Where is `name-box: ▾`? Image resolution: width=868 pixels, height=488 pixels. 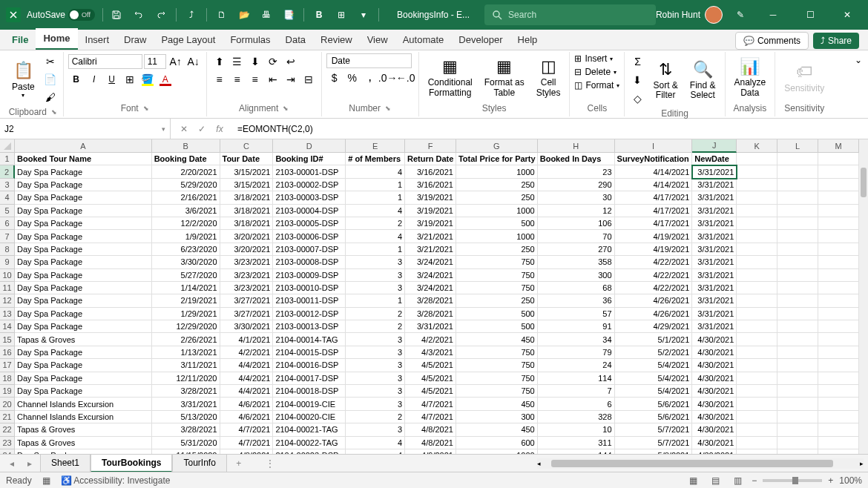
name-box: ▾ is located at coordinates (85, 129).